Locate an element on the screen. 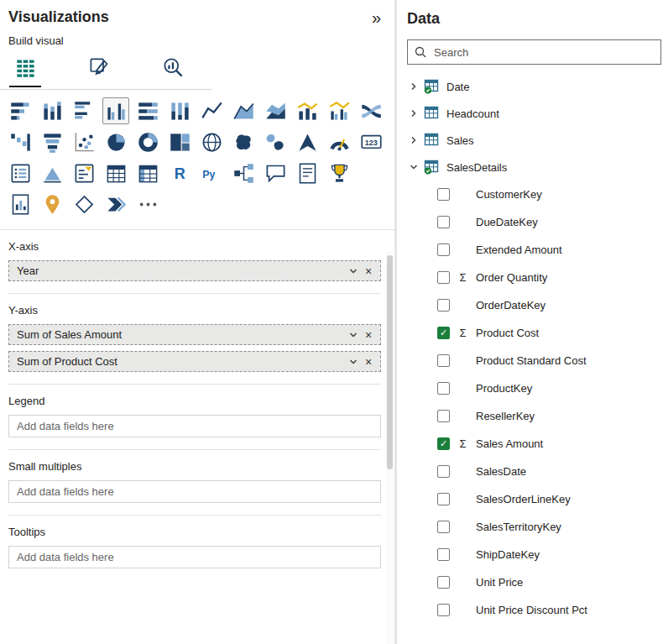 The height and width of the screenshot is (644, 663). stacked-column-chart-icon is located at coordinates (52, 111).